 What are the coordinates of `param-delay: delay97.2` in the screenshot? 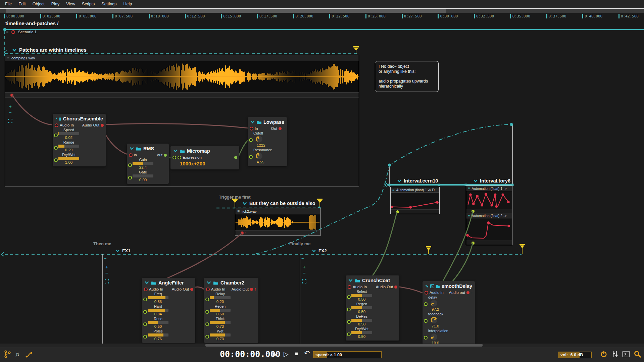 It's located at (449, 303).